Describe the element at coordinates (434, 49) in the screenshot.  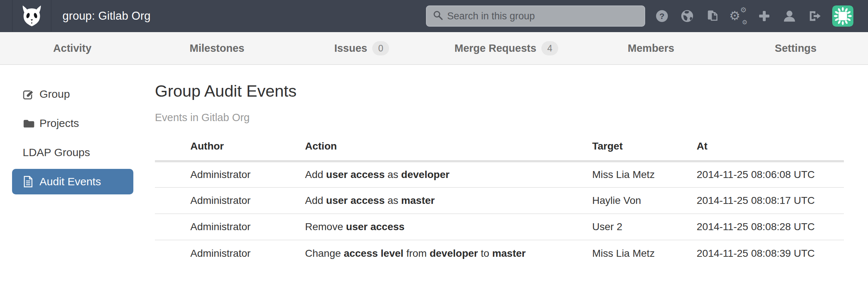
I see `group-tab-bar: Activity Milestones Issues 0 Merge Reque…` at that location.